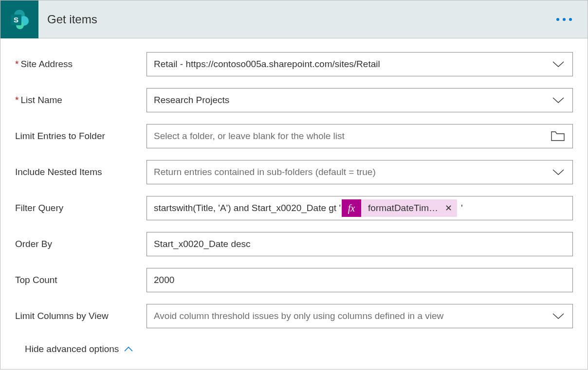 The image size is (588, 390). What do you see at coordinates (81, 64) in the screenshot?
I see `label-site-address: Site Address` at bounding box center [81, 64].